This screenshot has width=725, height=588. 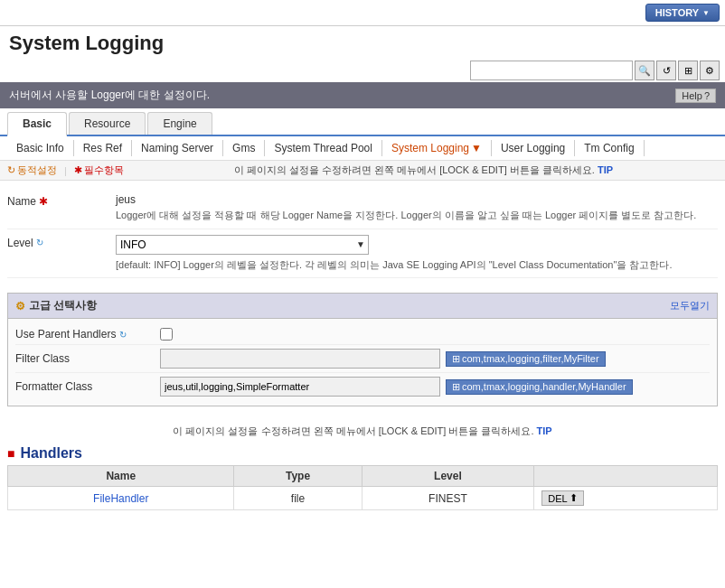 What do you see at coordinates (362, 363) in the screenshot?
I see `advanced-content: Use Parent Handlers ↻ Filter Class ⊞ com…` at bounding box center [362, 363].